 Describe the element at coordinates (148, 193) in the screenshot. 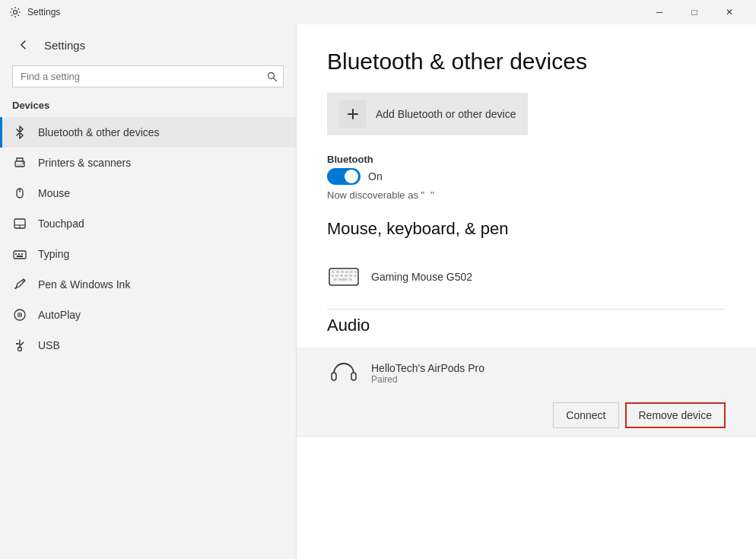

I see `sidebar-item-mouse: Mouse` at that location.